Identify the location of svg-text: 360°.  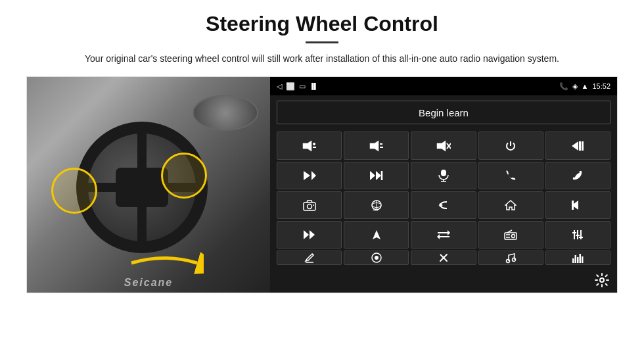
(376, 209).